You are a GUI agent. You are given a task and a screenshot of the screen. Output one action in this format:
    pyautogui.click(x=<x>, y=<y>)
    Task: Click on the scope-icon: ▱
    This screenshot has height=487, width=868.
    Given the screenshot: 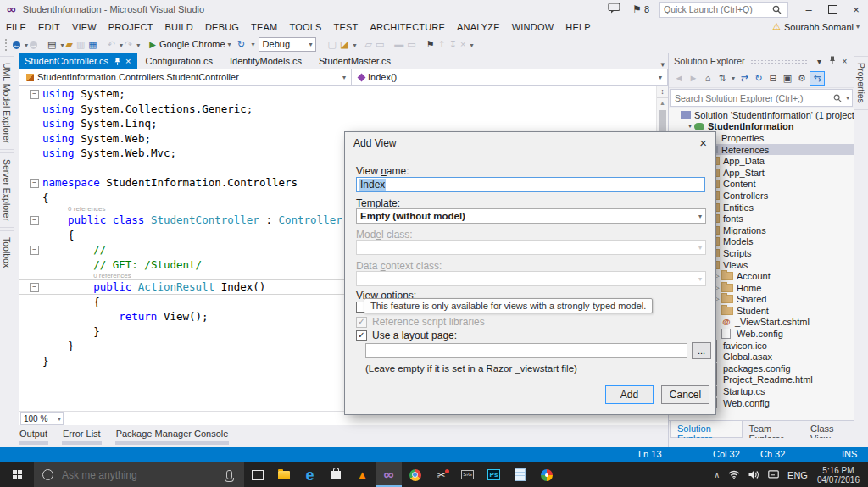 What is the action you would take?
    pyautogui.click(x=368, y=44)
    